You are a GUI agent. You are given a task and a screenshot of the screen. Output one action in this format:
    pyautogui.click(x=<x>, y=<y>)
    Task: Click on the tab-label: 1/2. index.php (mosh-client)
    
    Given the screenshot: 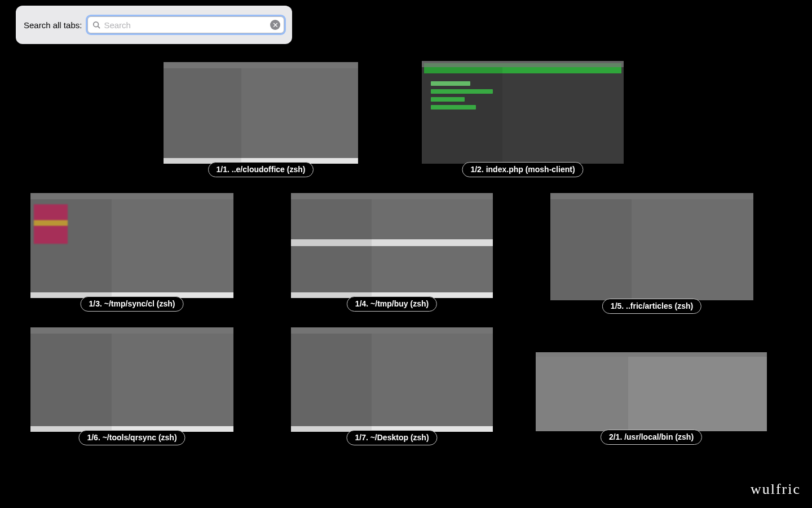 What is the action you would take?
    pyautogui.click(x=522, y=169)
    